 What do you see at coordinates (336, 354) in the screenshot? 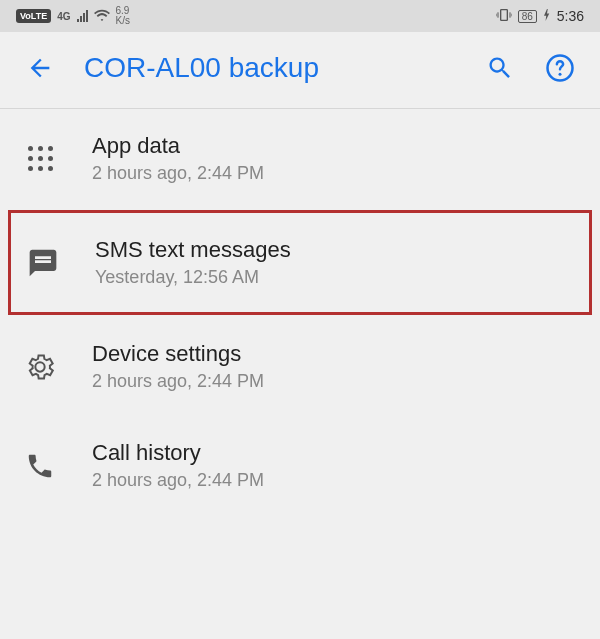
I see `row-title: Device settings` at bounding box center [336, 354].